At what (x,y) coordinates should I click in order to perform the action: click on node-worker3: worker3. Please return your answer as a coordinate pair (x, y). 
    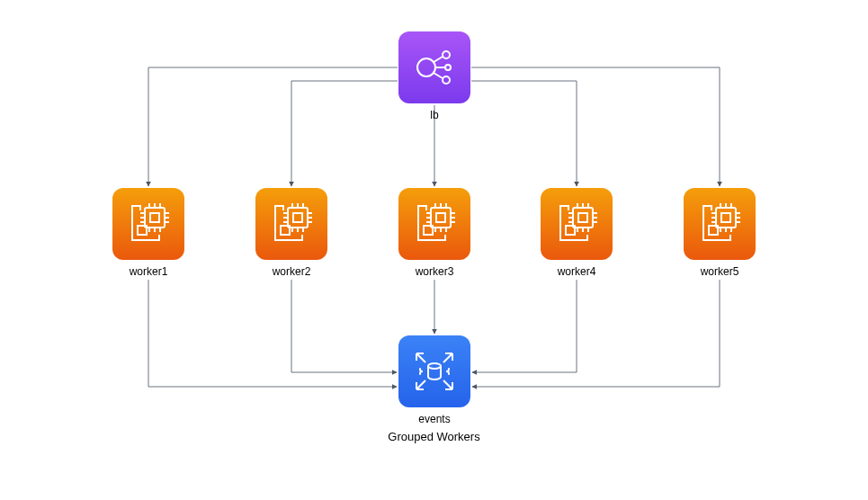
    Looking at the image, I should click on (434, 233).